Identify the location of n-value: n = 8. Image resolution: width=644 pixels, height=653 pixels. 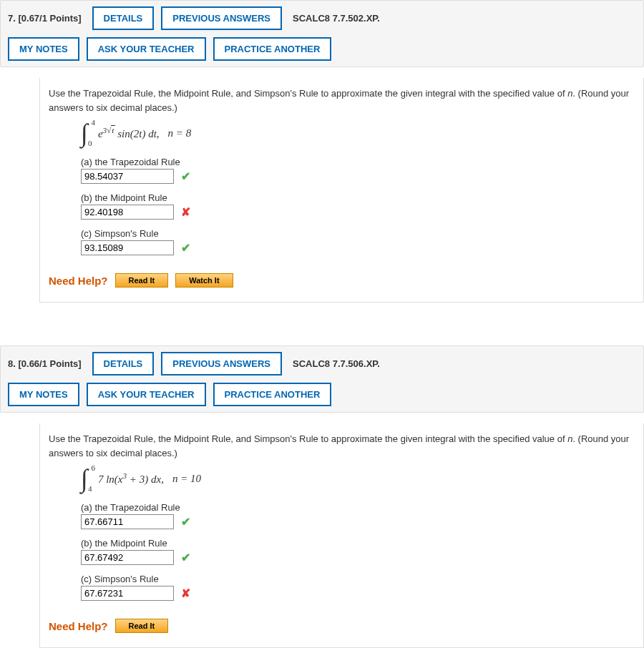
(180, 133).